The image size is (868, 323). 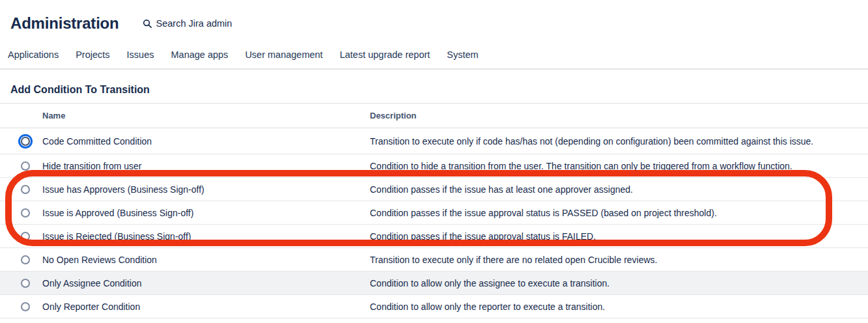 I want to click on condition-description: Condition passes if the issue has at lea…, so click(x=619, y=190).